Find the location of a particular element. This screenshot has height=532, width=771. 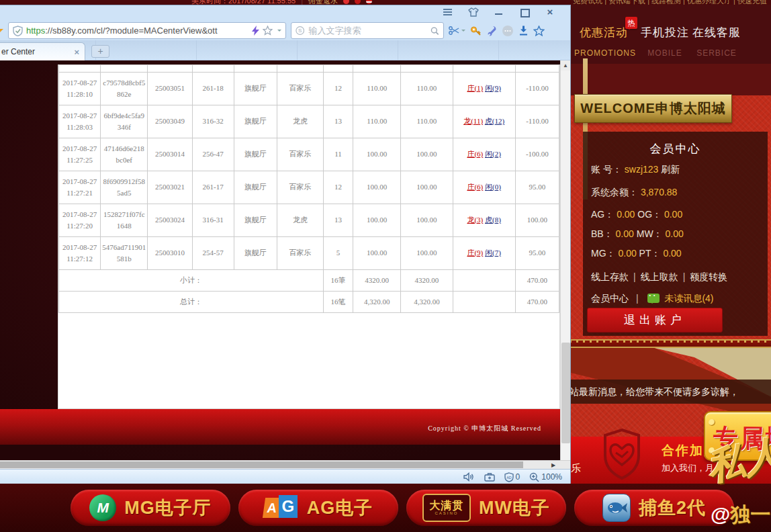

mg-logo-icon: M is located at coordinates (103, 508).